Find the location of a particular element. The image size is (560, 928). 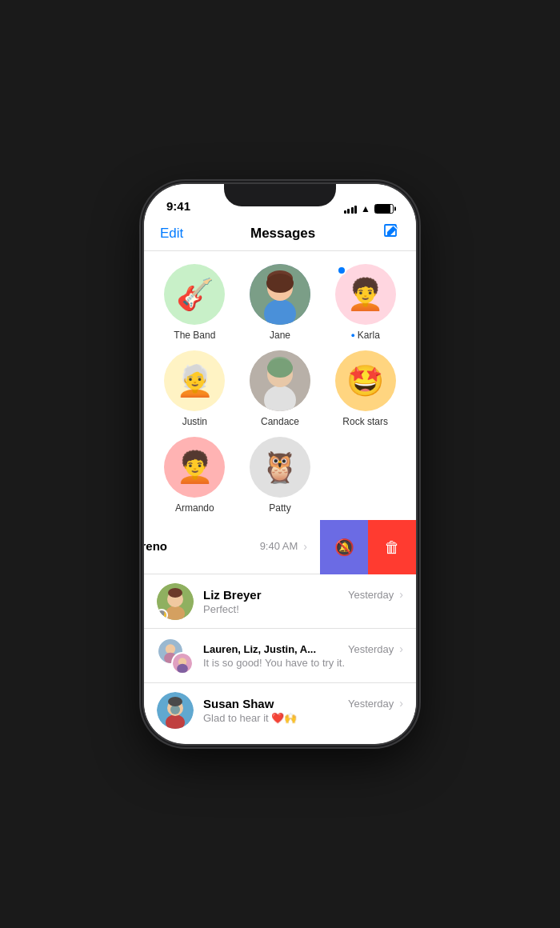

pinned-section: 🎸 The Band is located at coordinates (280, 386).